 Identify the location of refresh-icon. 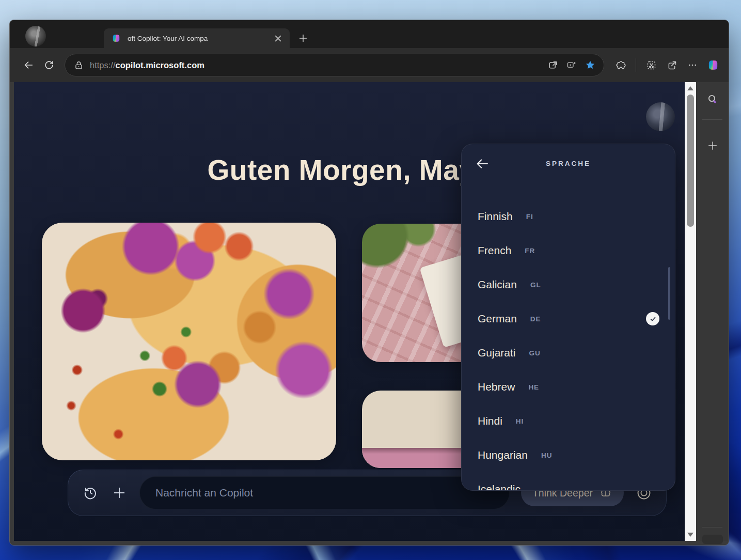
(49, 65).